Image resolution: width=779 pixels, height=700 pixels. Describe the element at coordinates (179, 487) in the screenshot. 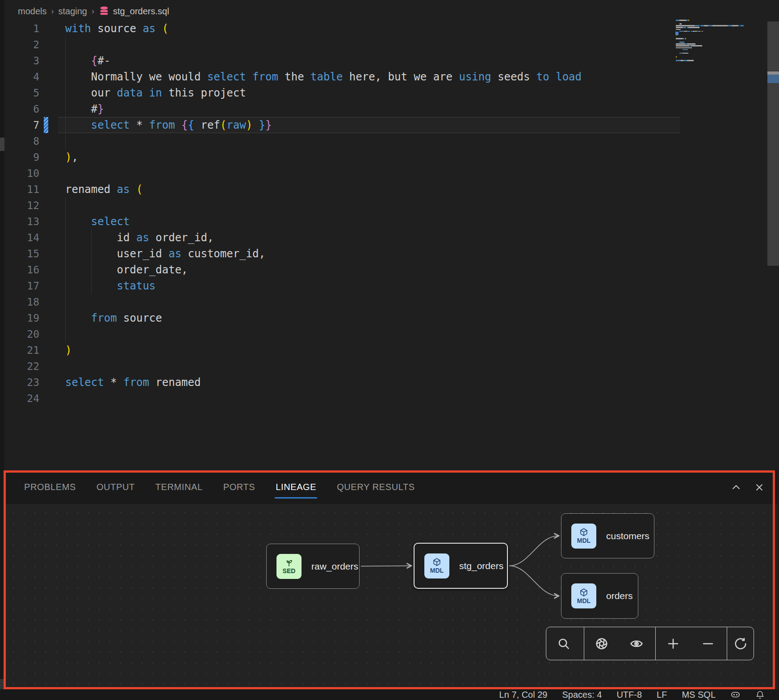

I see `tab-terminal: TERMINAL` at that location.